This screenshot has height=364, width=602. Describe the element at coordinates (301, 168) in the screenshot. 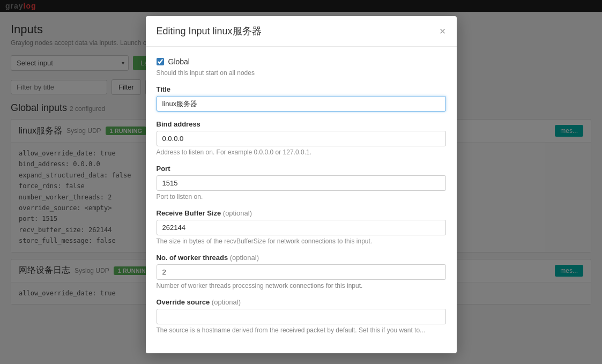

I see `label-port: Port` at that location.